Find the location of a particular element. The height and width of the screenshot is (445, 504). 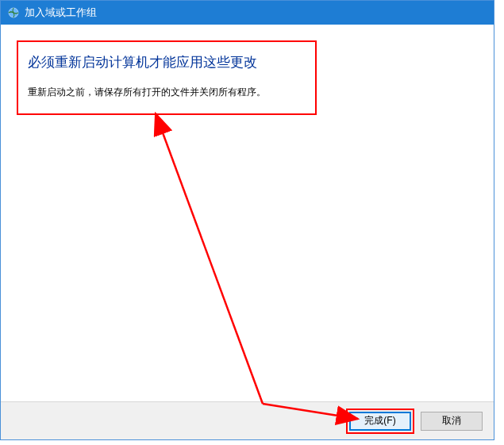

restart-heading: 必须重新启动计算机才能应用这些更改 is located at coordinates (167, 62).